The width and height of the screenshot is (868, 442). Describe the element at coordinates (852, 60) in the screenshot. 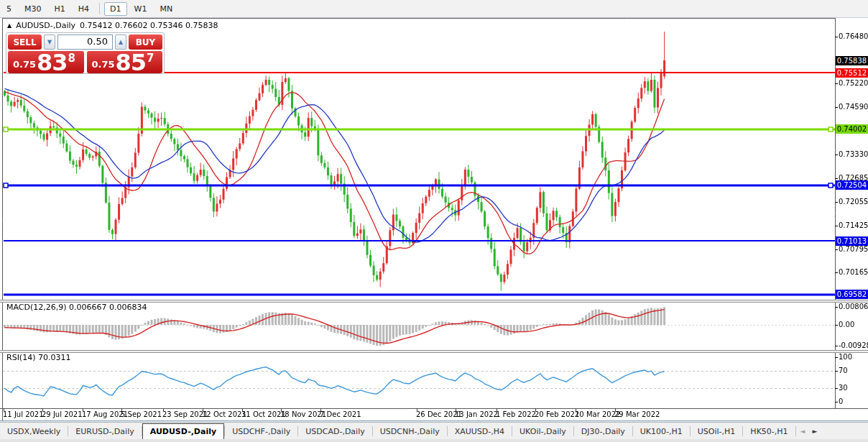

I see `price-badge: 0.75838` at that location.